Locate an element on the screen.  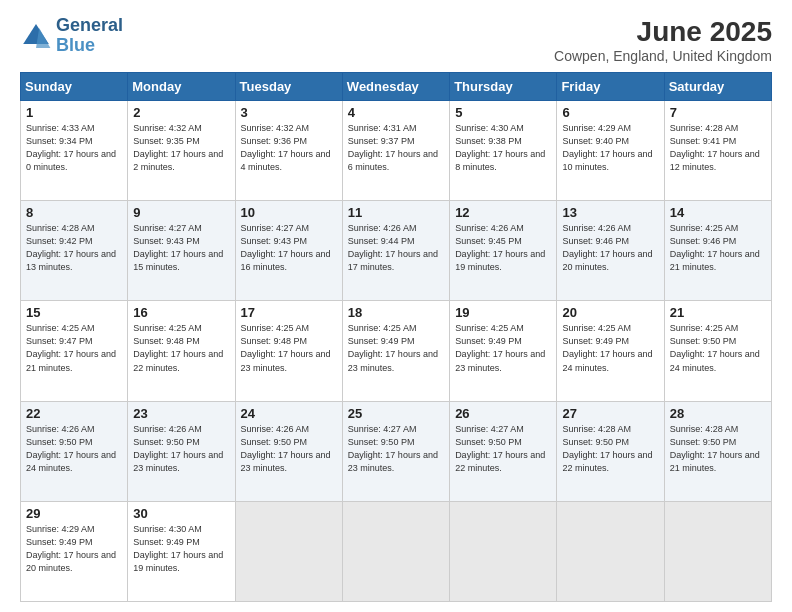
day-info: Sunrise: 4:26 AM Sunset: 9:44 PM Dayligh… is located at coordinates (396, 248).